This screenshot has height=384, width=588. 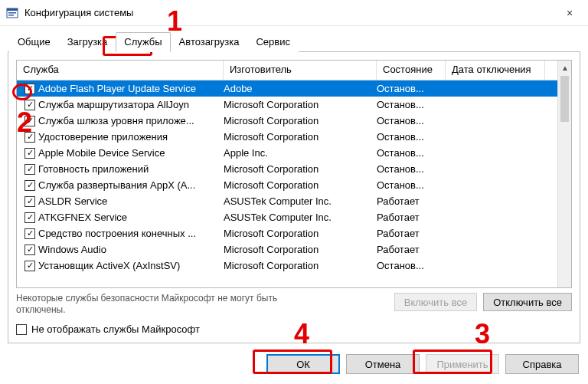 I want to click on cell-service: ASLDR Service, so click(x=131, y=201).